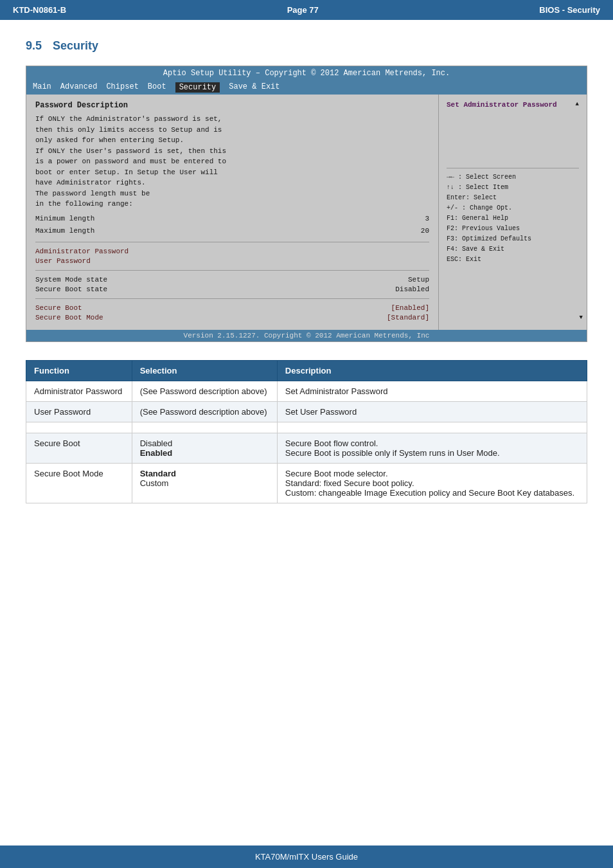 This screenshot has width=613, height=868. Describe the element at coordinates (233, 251) in the screenshot. I see `bios-admin-password: Administrator Password` at that location.